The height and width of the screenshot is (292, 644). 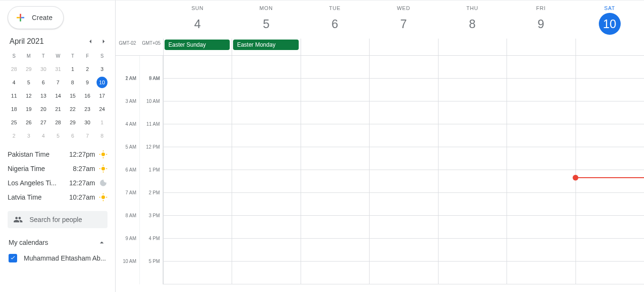 I want to click on hour-label: 2 PM, so click(x=150, y=201).